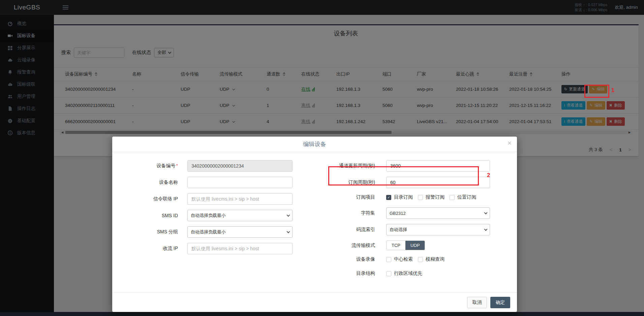 The height and width of the screenshot is (316, 644). What do you see at coordinates (152, 182) in the screenshot?
I see `device-name-label: 设备名称` at bounding box center [152, 182].